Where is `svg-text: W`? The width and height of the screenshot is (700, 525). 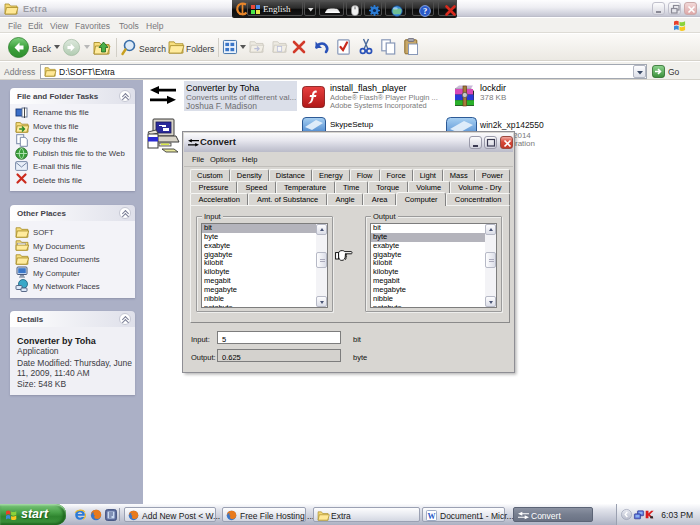
svg-text: W is located at coordinates (432, 516).